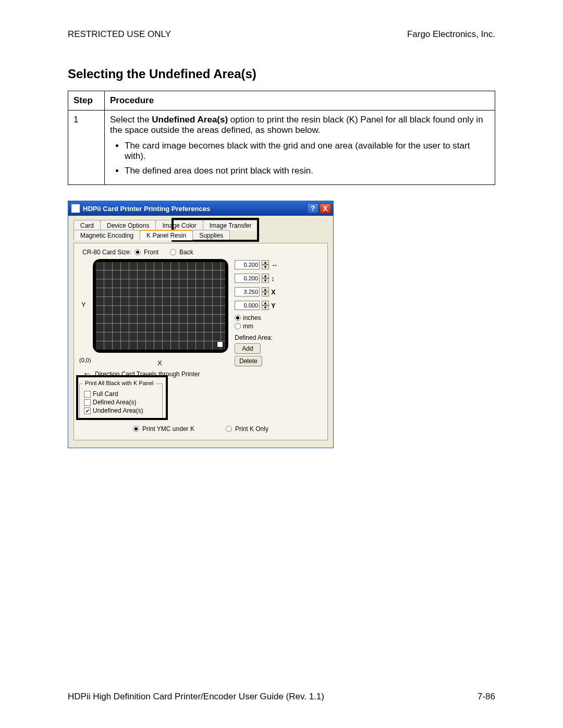  Describe the element at coordinates (115, 402) in the screenshot. I see `label-defined-areas: Defined Area(s)` at that location.